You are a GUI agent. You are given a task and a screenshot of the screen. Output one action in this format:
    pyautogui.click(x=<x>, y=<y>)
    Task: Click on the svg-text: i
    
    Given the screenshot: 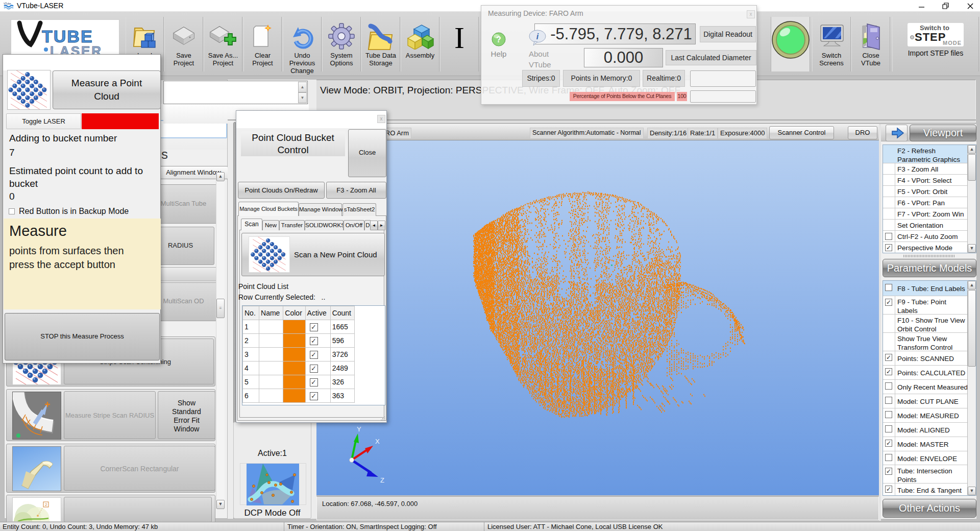 What is the action you would take?
    pyautogui.click(x=538, y=37)
    